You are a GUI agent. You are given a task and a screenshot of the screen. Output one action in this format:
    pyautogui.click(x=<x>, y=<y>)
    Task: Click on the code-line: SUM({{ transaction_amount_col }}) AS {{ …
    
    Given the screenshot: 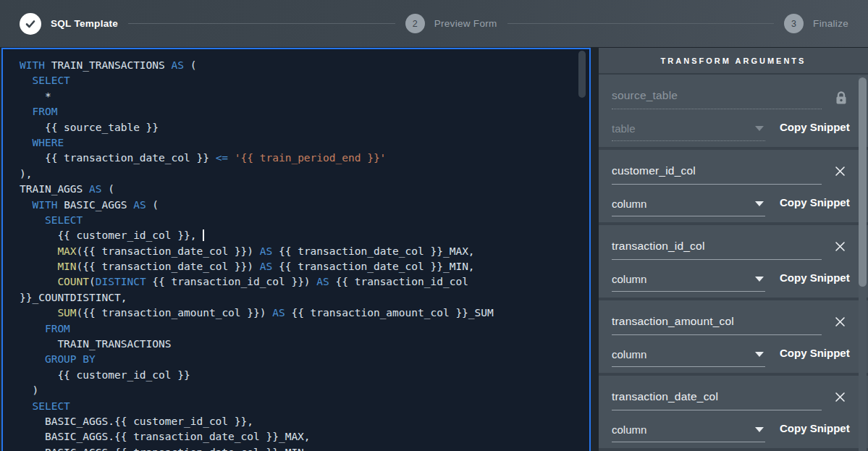 What is the action you would take?
    pyautogui.click(x=300, y=313)
    